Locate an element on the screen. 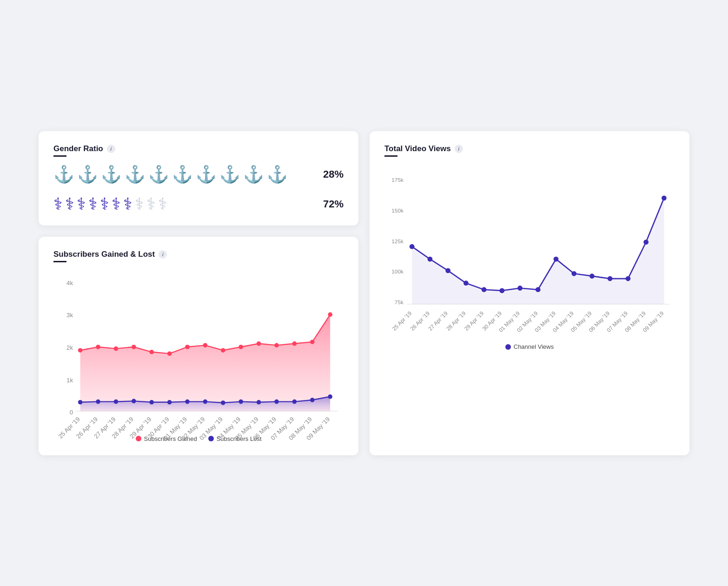 The image size is (728, 586). female-icon-6: ⚕ is located at coordinates (116, 204).